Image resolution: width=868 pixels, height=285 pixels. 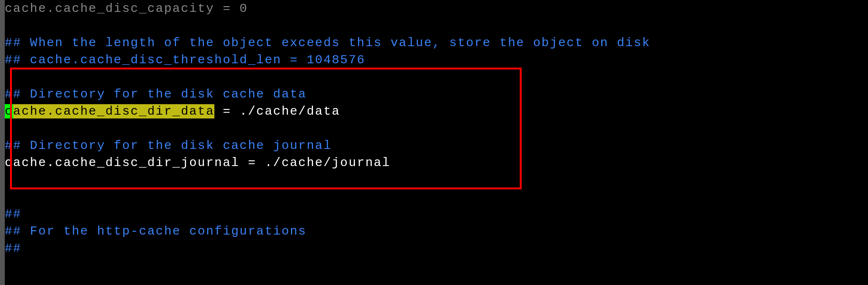 I want to click on code-line-comment: ## Directory for the disk cache data, so click(x=436, y=94).